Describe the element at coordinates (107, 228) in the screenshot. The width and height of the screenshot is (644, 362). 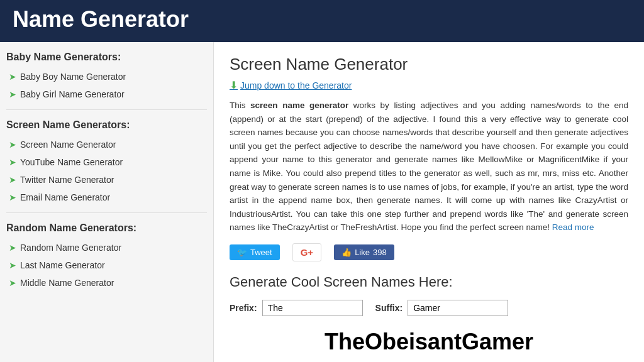
I see `random-section-title: Random Name Generators:` at that location.